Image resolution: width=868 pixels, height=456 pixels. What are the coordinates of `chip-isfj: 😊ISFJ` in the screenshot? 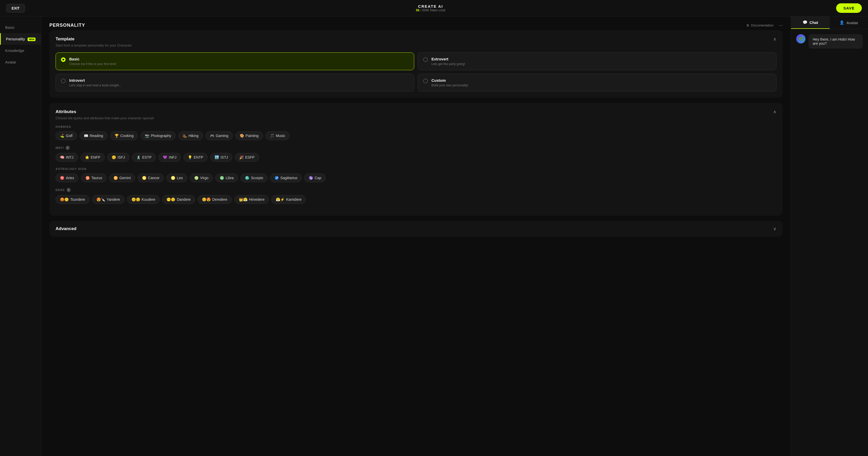 It's located at (118, 157).